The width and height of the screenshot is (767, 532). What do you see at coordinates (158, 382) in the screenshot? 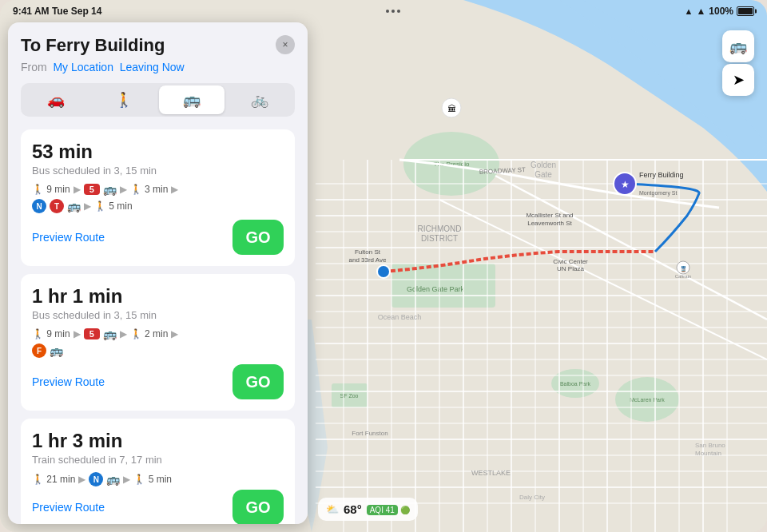
I see `route-2-footer: Preview Route GO` at bounding box center [158, 382].